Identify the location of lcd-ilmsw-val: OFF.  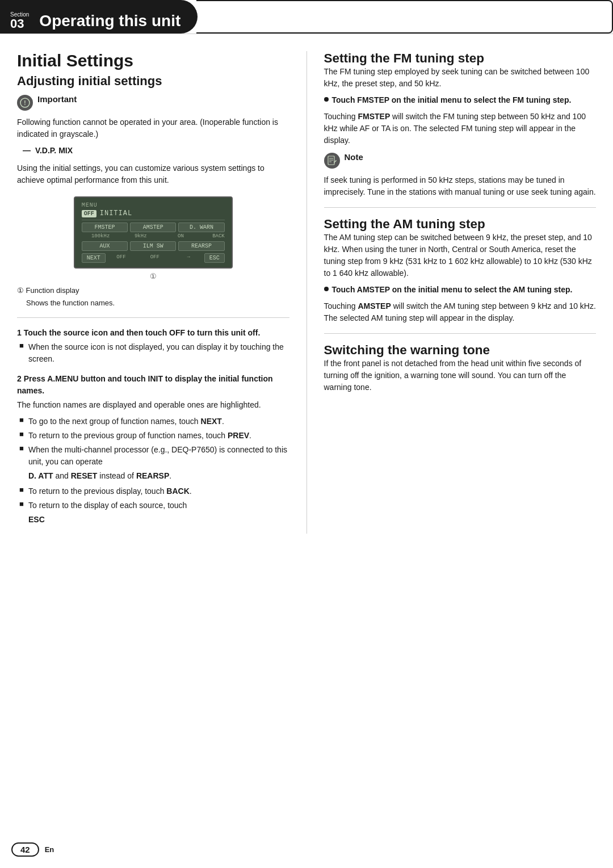
(154, 259).